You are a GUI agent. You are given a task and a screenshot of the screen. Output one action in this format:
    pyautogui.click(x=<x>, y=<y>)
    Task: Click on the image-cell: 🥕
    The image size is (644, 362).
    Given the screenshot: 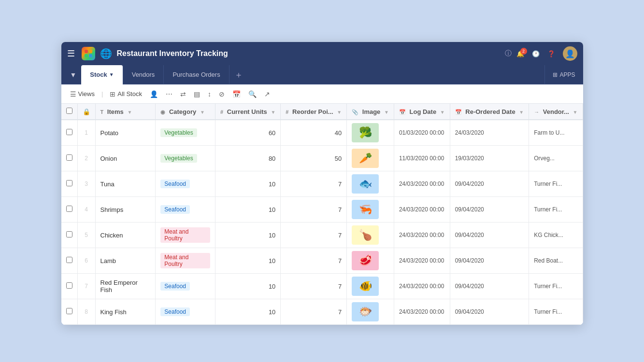 What is the action you would take?
    pyautogui.click(x=371, y=158)
    